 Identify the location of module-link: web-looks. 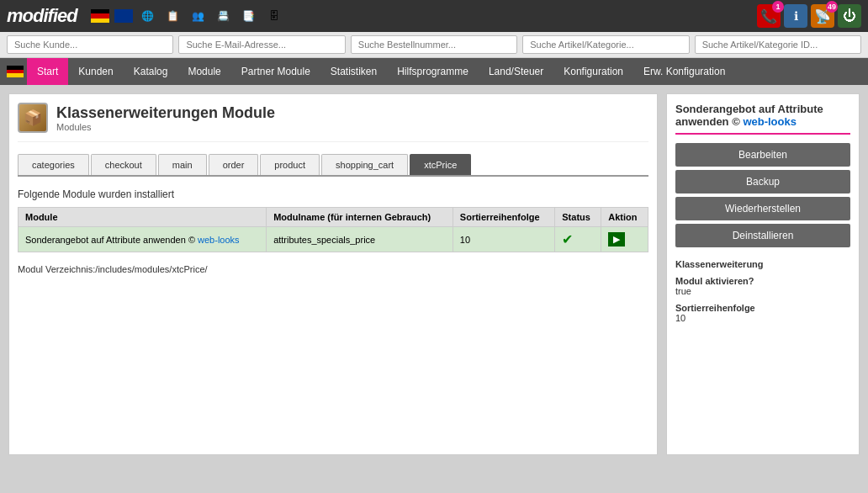
(219, 240).